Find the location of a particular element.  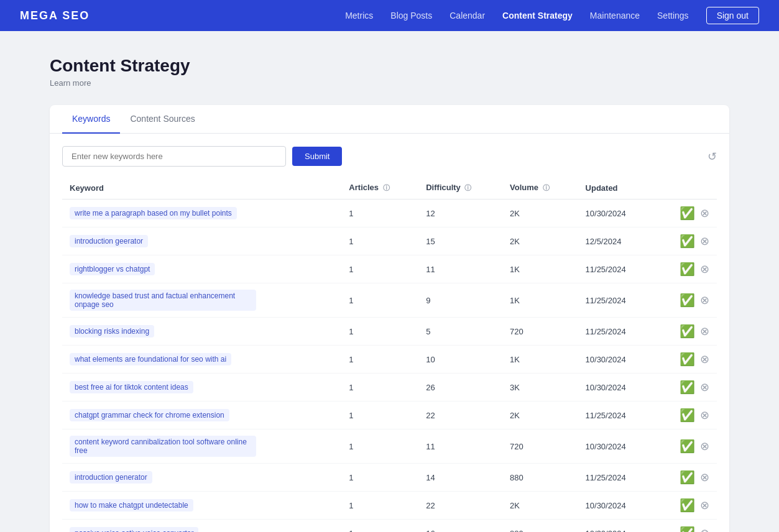

keyword-badge: how to make chatgpt undetectable is located at coordinates (132, 505).